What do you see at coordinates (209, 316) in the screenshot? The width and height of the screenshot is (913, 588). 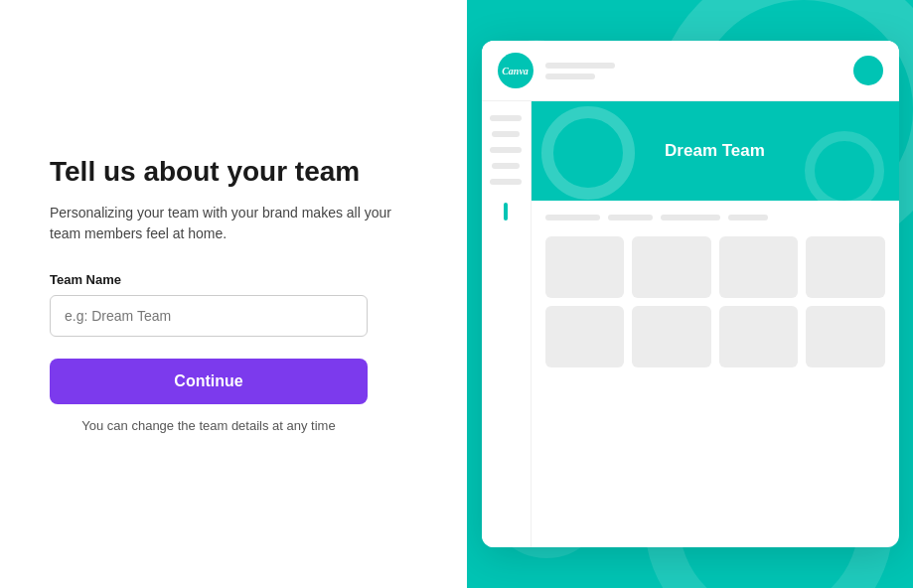 I see `team-name-input` at bounding box center [209, 316].